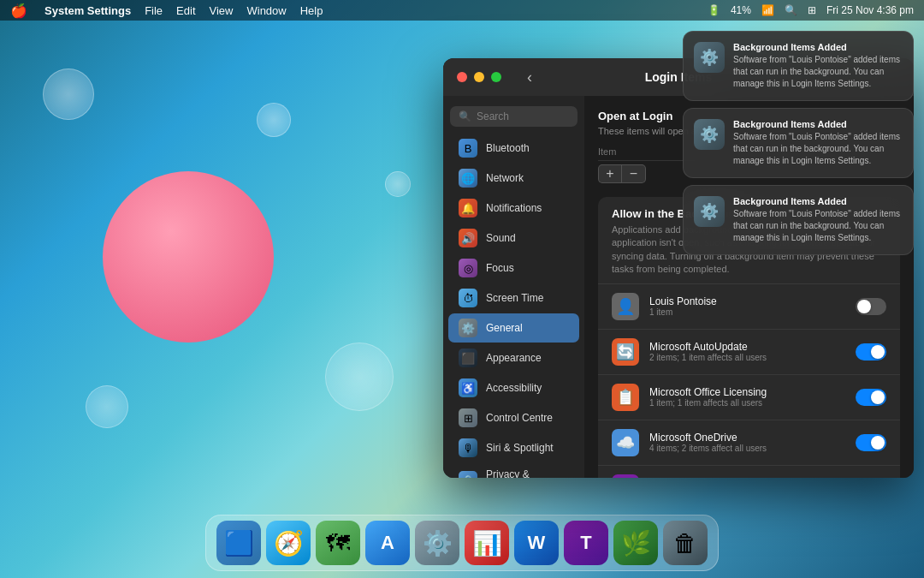 This screenshot has width=924, height=578. Describe the element at coordinates (818, 124) in the screenshot. I see `notif-title-2: Background Items Added` at that location.